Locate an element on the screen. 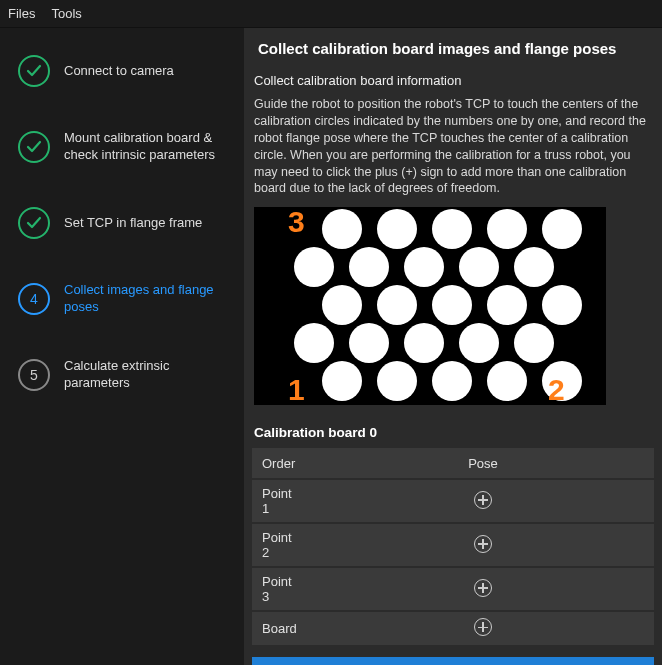 This screenshot has width=662, height=665. step-label: Connect to camera is located at coordinates (119, 72).